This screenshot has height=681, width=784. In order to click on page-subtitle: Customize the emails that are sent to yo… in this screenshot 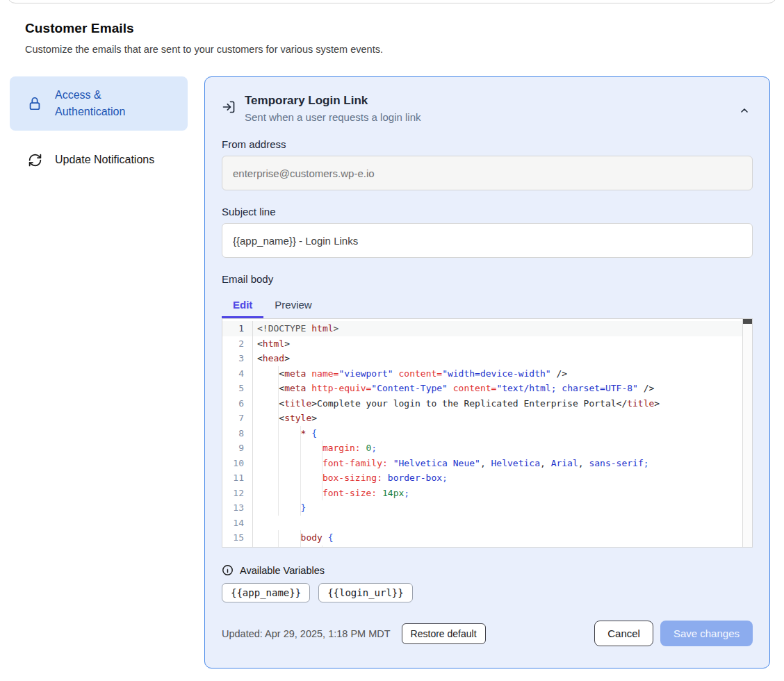, I will do `click(338, 49)`.